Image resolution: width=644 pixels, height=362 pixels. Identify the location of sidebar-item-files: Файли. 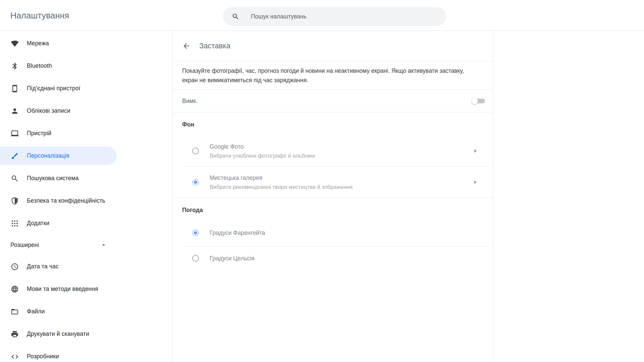
(58, 311).